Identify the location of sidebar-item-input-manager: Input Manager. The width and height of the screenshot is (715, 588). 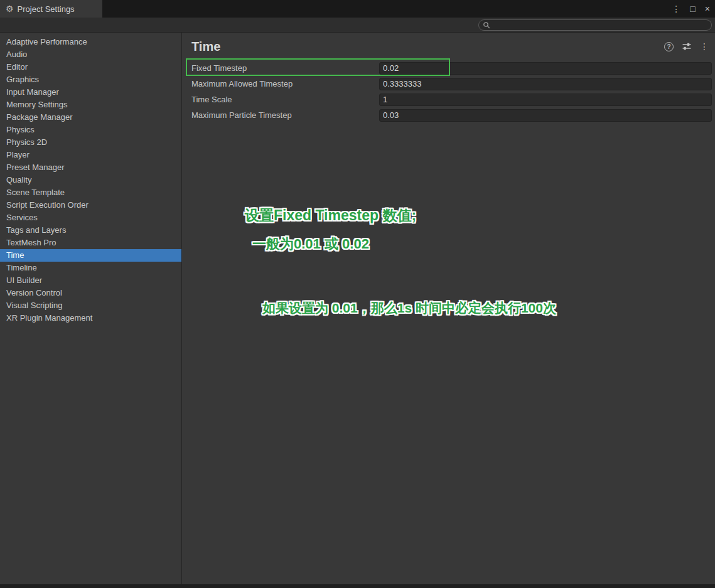
(90, 92).